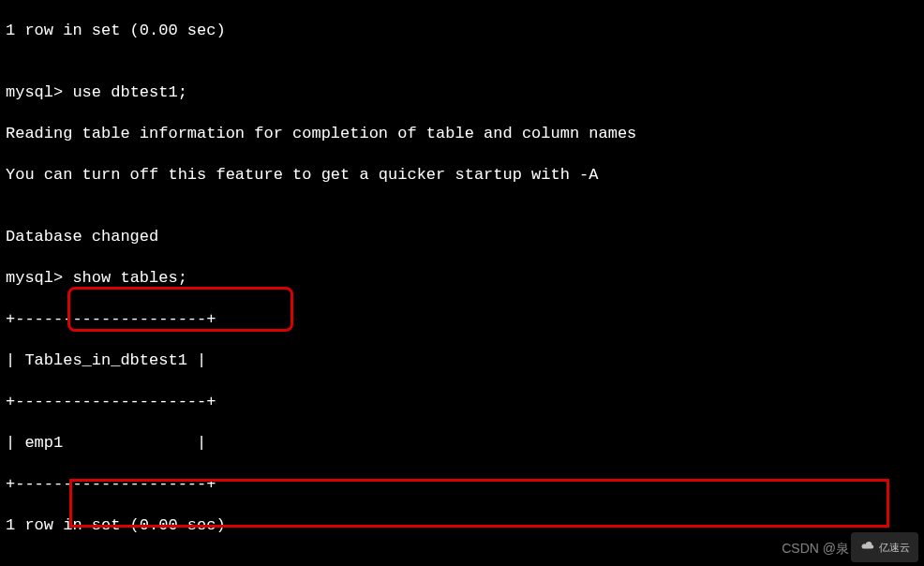 This screenshot has height=566, width=924. Describe the element at coordinates (180, 309) in the screenshot. I see `highlight-select-query` at that location.